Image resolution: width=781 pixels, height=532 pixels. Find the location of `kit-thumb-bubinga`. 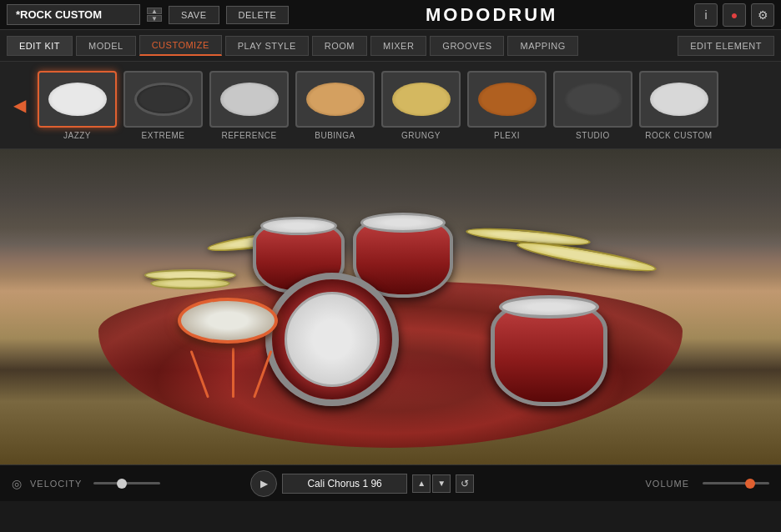

kit-thumb-bubinga is located at coordinates (335, 99).